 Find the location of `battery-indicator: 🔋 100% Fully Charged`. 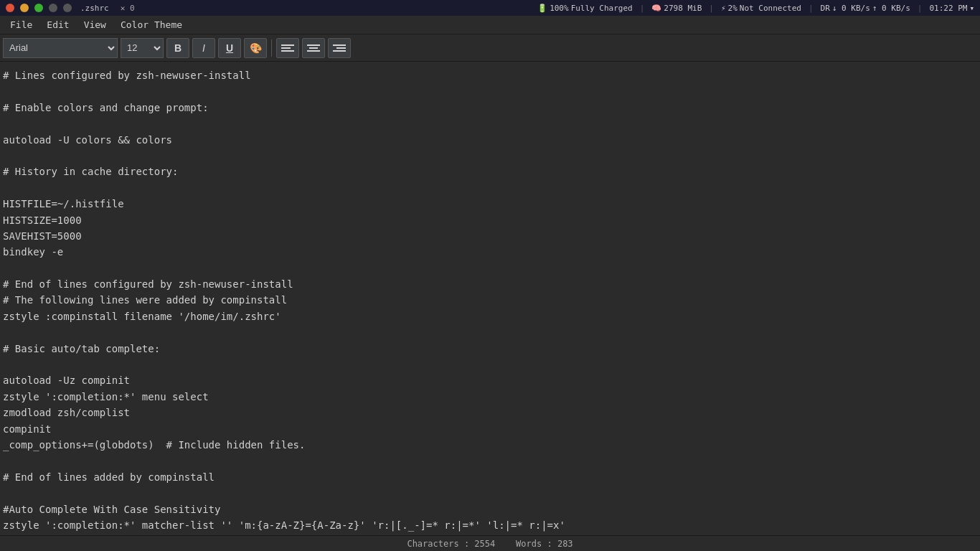

battery-indicator: 🔋 100% Fully Charged is located at coordinates (585, 9).